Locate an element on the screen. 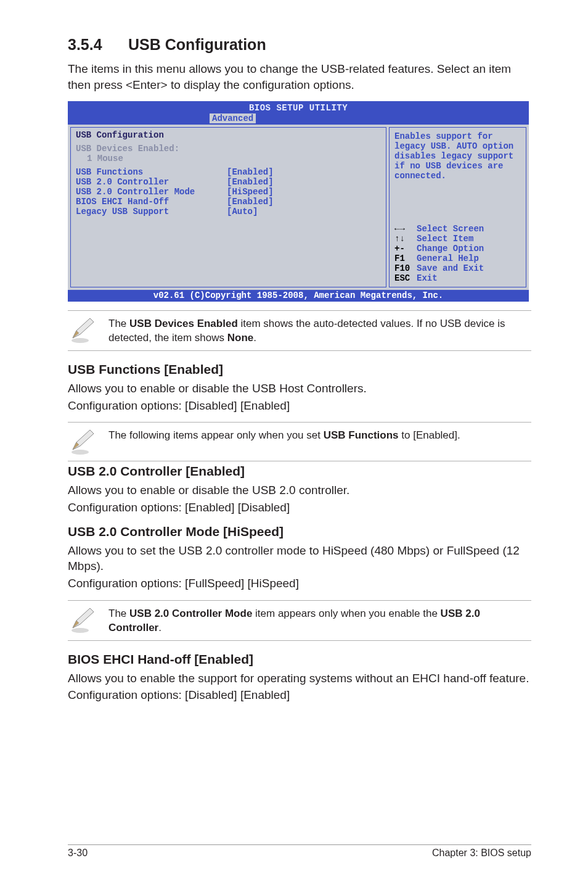  bios-devices-value: 1 Mouse is located at coordinates (228, 159).